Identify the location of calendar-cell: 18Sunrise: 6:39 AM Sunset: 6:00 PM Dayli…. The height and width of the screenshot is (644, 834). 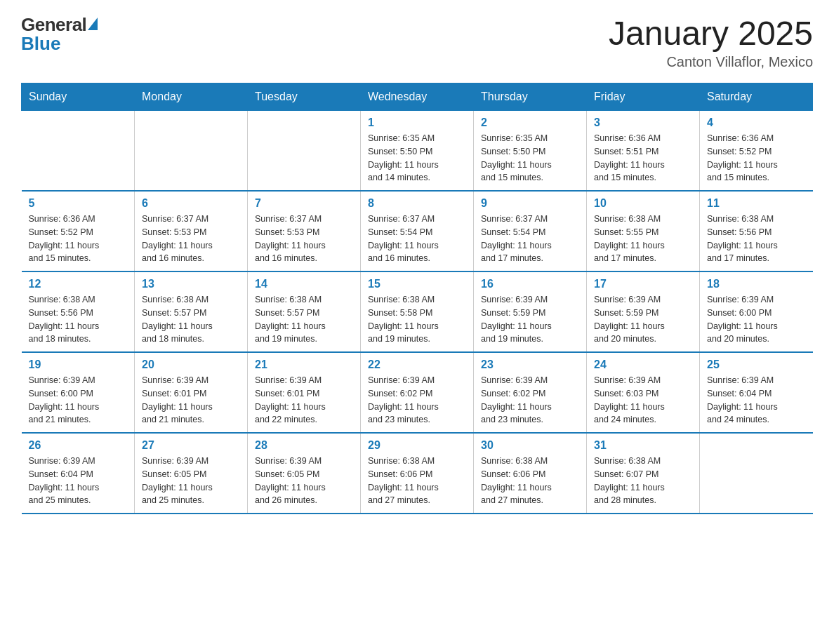
(757, 311).